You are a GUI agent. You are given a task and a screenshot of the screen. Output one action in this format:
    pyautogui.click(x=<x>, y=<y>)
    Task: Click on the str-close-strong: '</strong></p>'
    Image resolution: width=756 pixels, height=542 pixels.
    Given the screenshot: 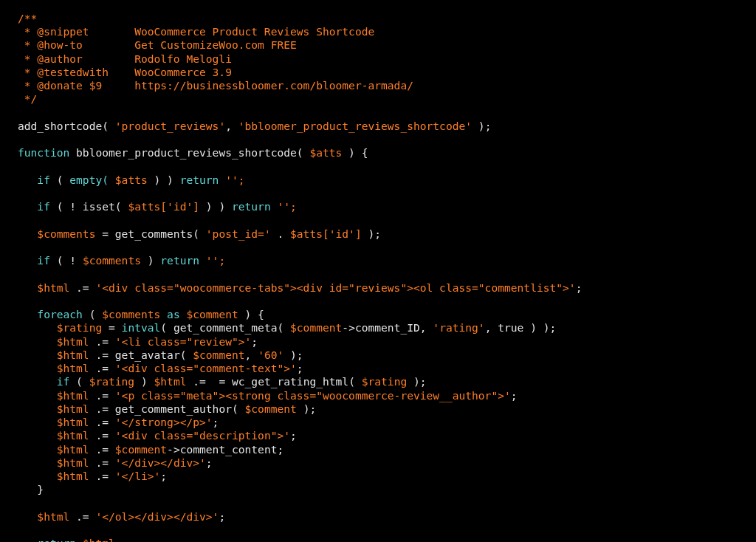 What is the action you would take?
    pyautogui.click(x=164, y=422)
    